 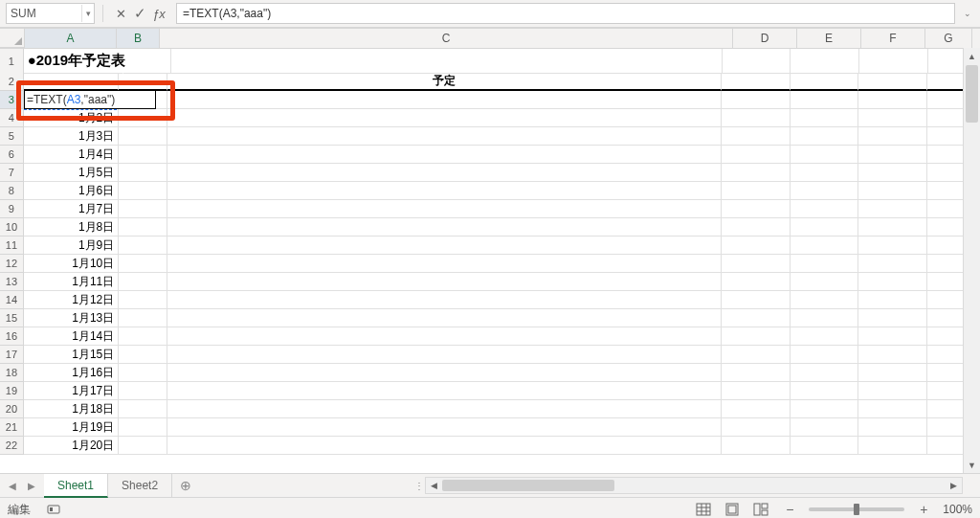 I want to click on view-page-break-button, so click(x=761, y=509).